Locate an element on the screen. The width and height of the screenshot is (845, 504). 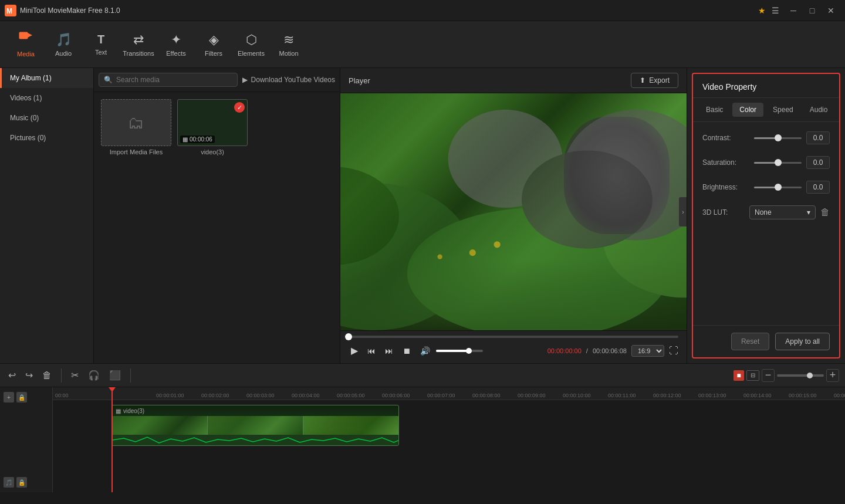
skip-back-button: ⏮ is located at coordinates (371, 351).